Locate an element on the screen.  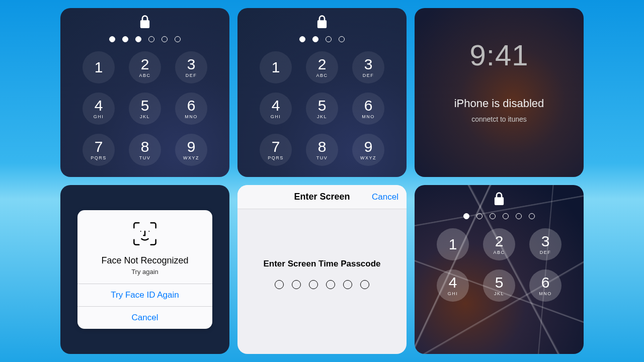
faceid-fail-screen: Face Not Recognized Try again Try Face I… is located at coordinates (145, 269).